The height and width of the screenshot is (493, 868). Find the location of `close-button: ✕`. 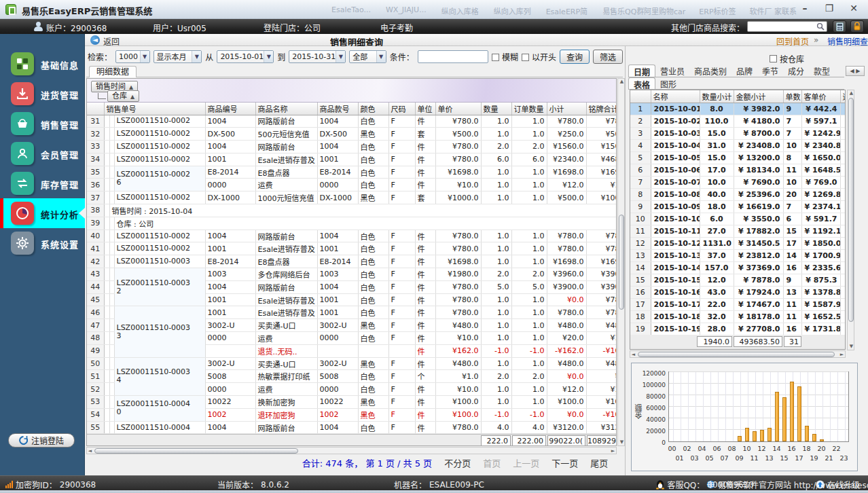

close-button: ✕ is located at coordinates (854, 8).